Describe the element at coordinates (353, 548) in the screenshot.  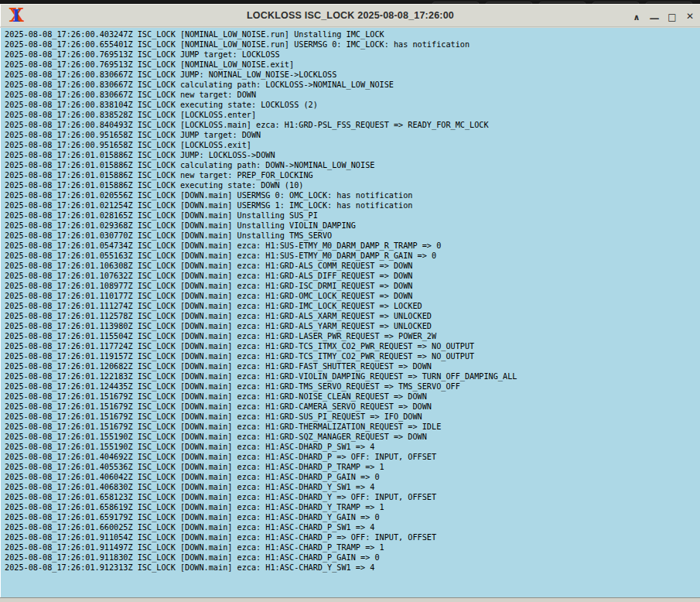
I see `log-line: 2025-08-08_17:26:01.911497Z ISC_LOCK [DO…` at that location.